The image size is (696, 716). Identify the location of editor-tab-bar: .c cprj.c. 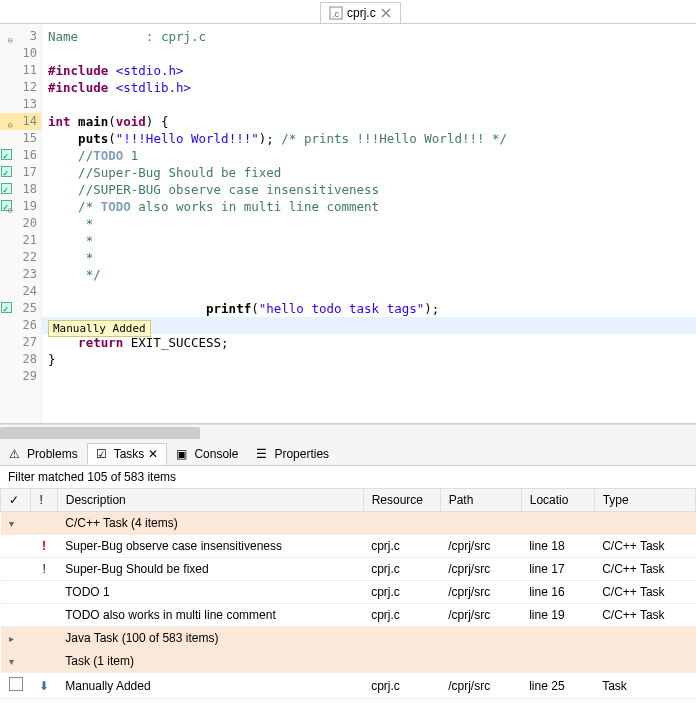
(348, 12).